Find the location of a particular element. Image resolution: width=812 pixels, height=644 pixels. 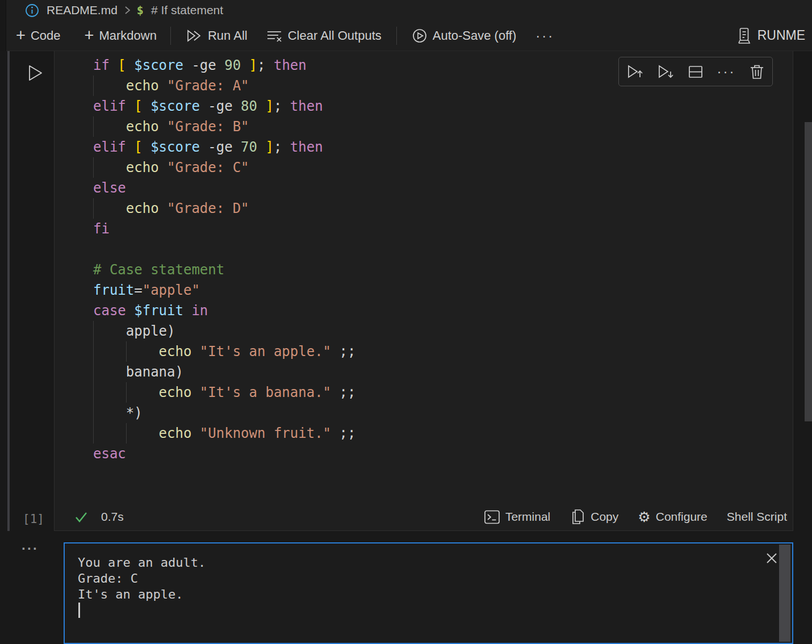

notebook-toolbar: + Code + Markdown Run All is located at coordinates (406, 36).